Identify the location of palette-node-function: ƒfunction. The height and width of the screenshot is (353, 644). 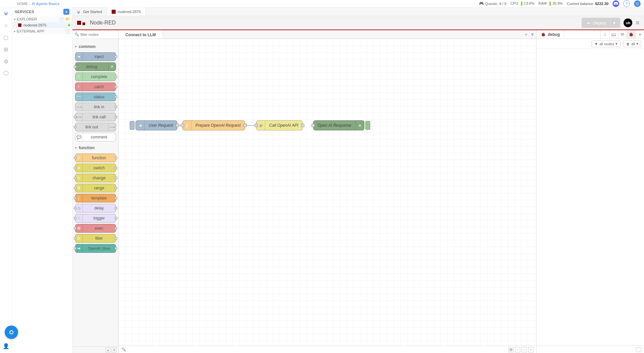
(96, 158).